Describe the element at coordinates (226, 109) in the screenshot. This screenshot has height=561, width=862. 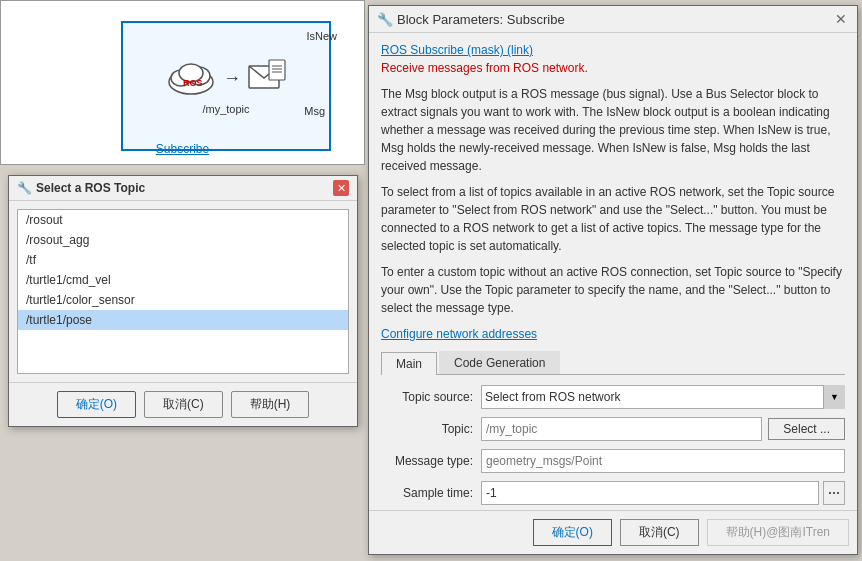
I see `block-name-label: /my_topic` at that location.